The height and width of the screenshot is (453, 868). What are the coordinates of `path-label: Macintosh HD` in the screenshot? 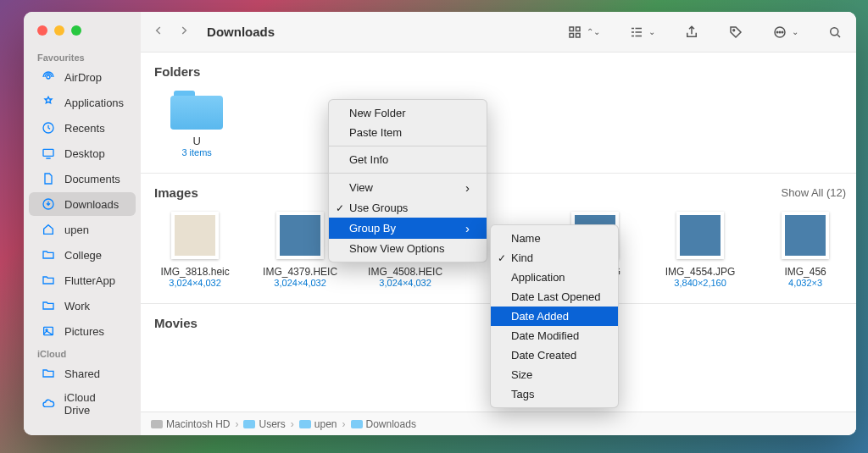 It's located at (198, 424).